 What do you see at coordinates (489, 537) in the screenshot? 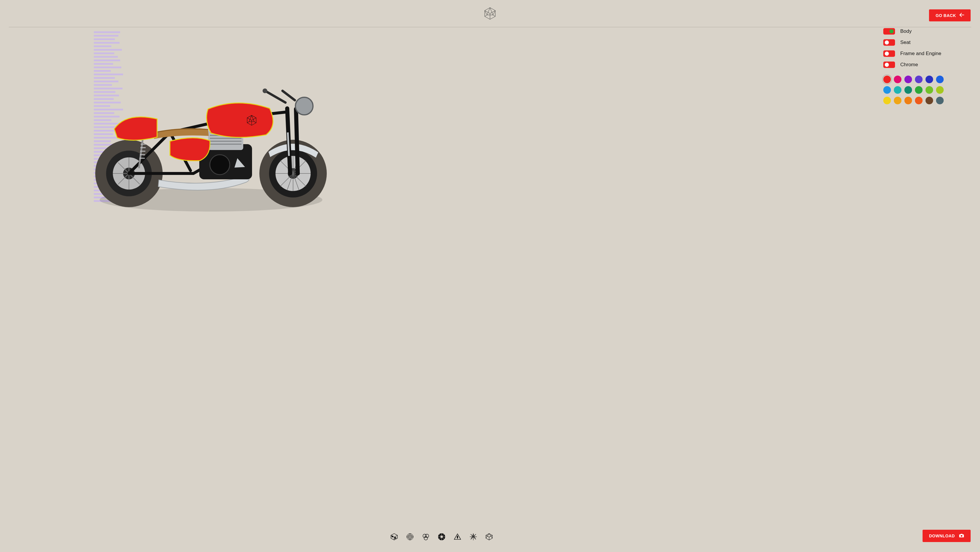
I see `texture-prism-icon` at bounding box center [489, 537].